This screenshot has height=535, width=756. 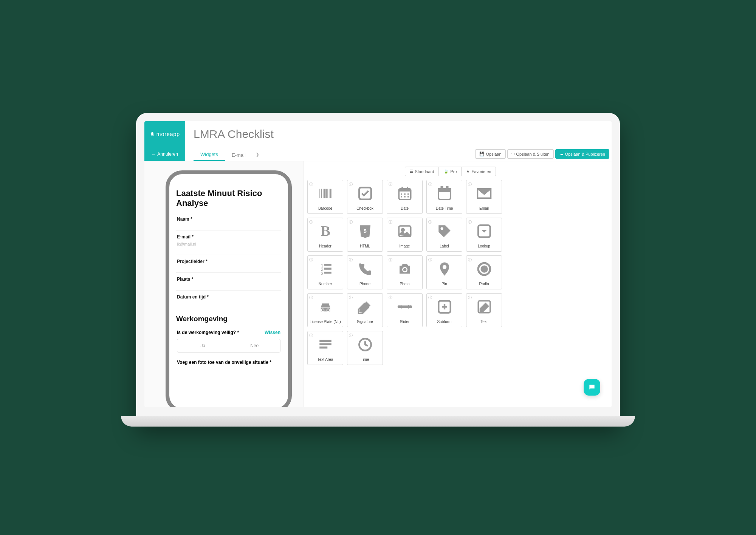 I want to click on widget-label: Time, so click(x=365, y=360).